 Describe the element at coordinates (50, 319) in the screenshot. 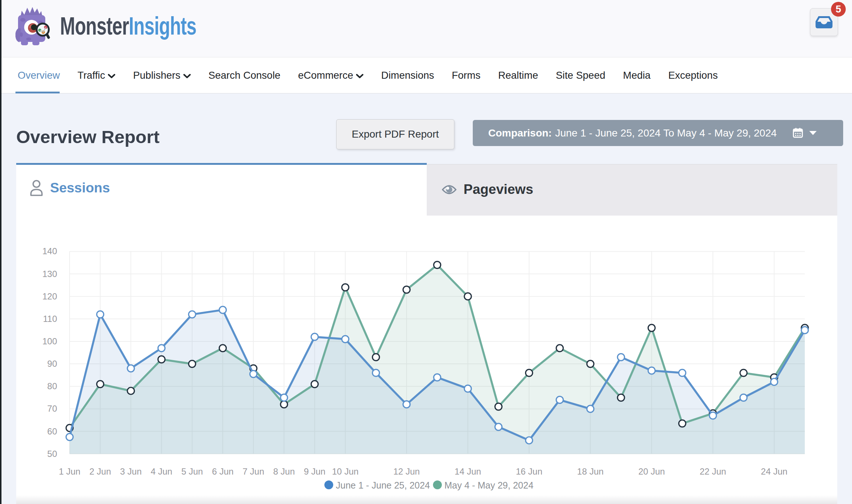

I see `svg-text: 110` at that location.